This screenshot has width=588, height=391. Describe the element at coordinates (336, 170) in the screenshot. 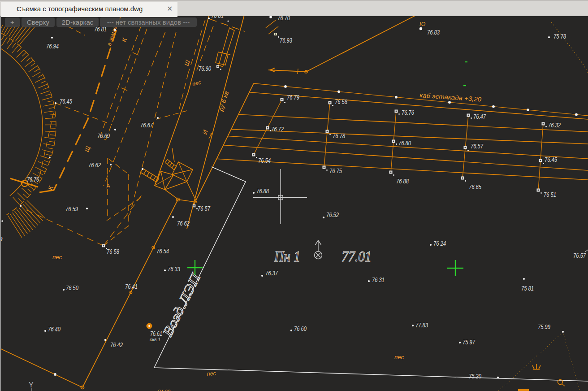

I see `svg-text: 76 75` at that location.